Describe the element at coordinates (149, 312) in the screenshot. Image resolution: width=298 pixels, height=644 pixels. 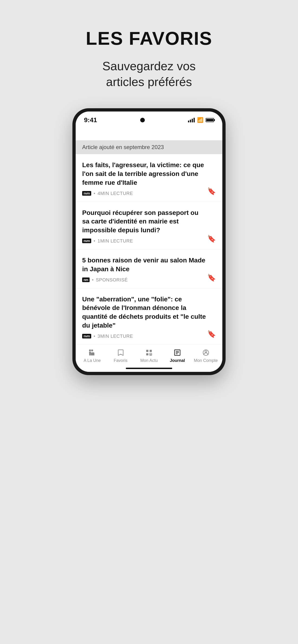
I see `article-title: Une "aberration", une "folie": ce bénévo…` at that location.